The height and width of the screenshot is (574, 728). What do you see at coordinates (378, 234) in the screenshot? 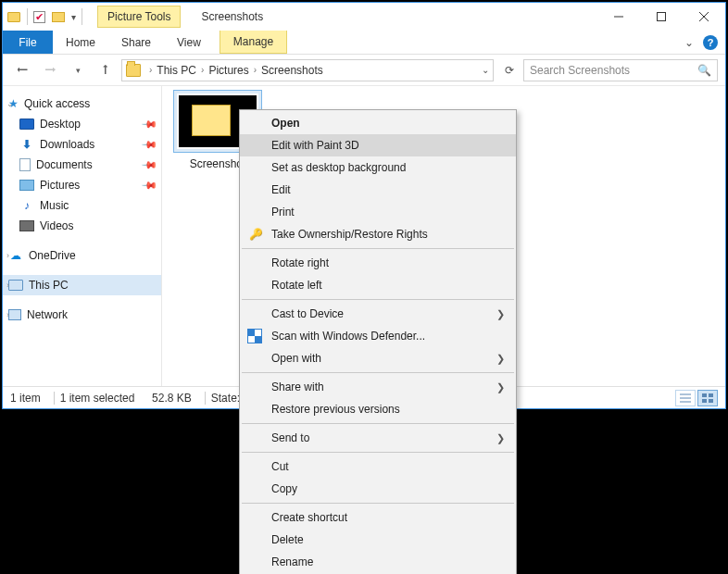
I see `ctx-take-ownership: 🔑Take Ownership/Restore Rights` at bounding box center [378, 234].